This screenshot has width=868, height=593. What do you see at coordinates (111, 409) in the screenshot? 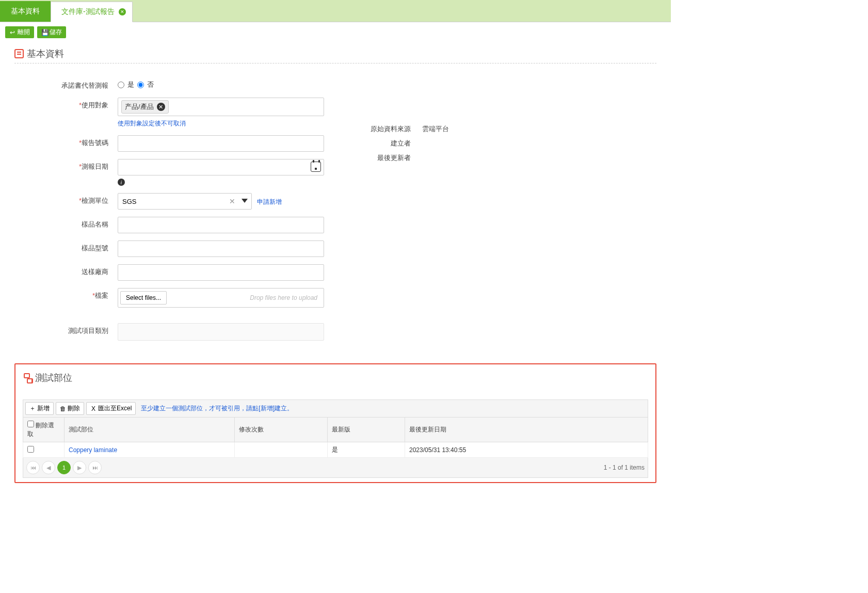
I see `export-excel-button: X匯出至Excel` at bounding box center [111, 409].